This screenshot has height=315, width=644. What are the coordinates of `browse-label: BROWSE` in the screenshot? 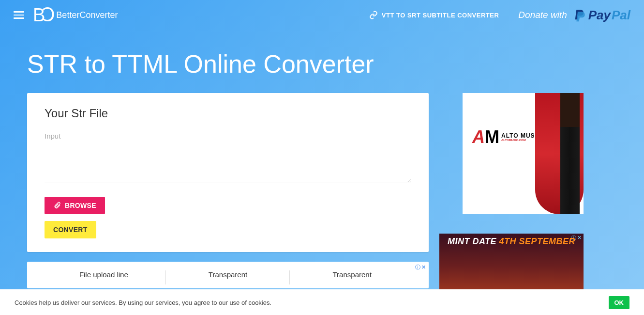 It's located at (80, 205).